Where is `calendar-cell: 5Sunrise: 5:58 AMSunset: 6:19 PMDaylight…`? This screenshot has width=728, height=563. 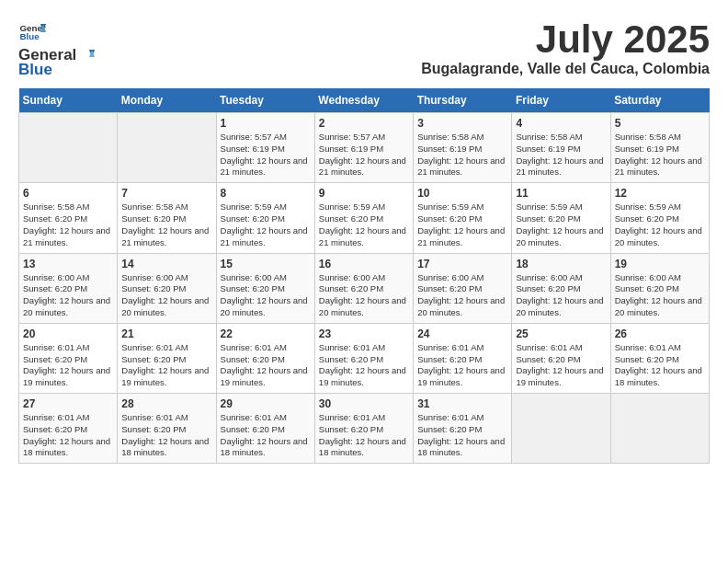 calendar-cell: 5Sunrise: 5:58 AMSunset: 6:19 PMDaylight… is located at coordinates (660, 148).